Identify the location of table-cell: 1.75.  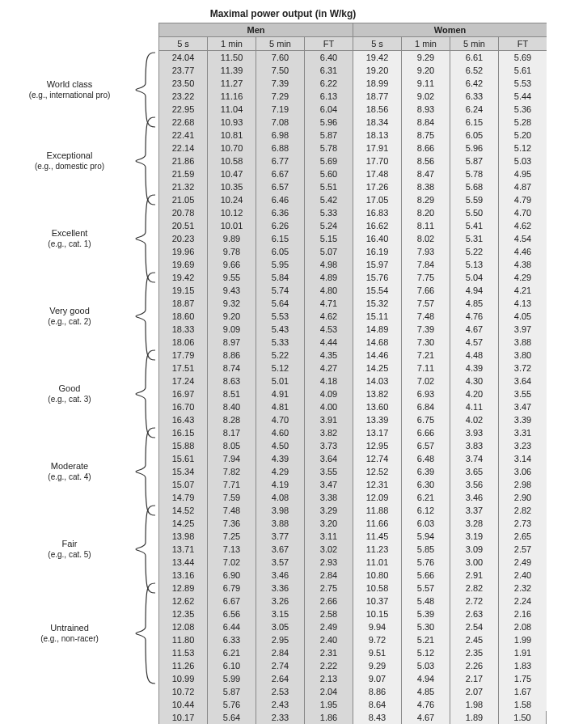
(522, 679).